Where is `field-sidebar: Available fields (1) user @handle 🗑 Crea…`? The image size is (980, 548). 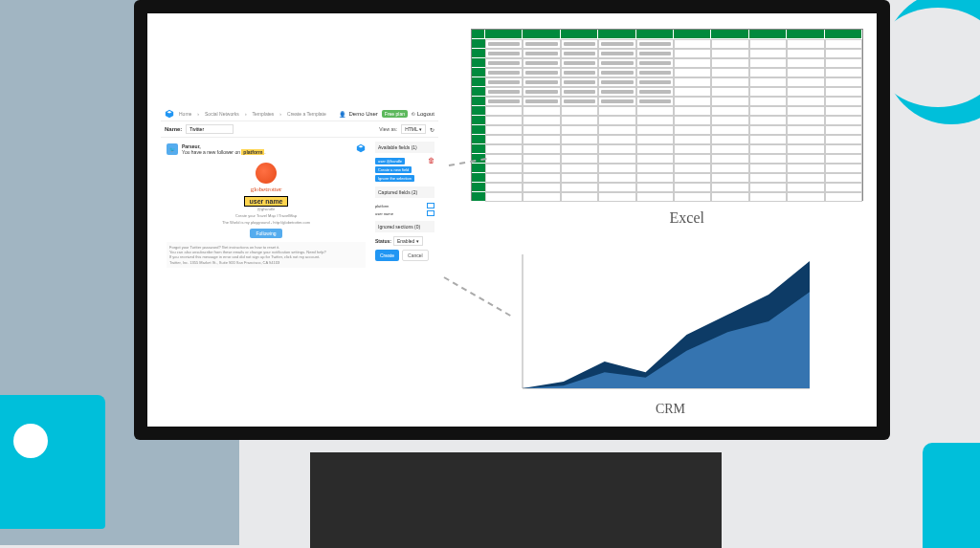 field-sidebar: Available fields (1) user @handle 🗑 Crea… is located at coordinates (405, 206).